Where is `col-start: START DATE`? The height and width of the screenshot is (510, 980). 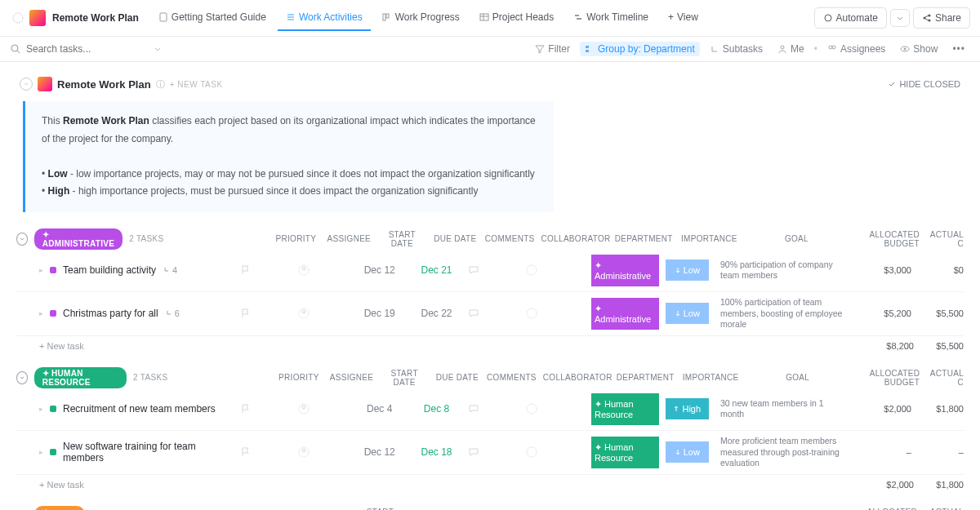 col-start: START DATE is located at coordinates (402, 239).